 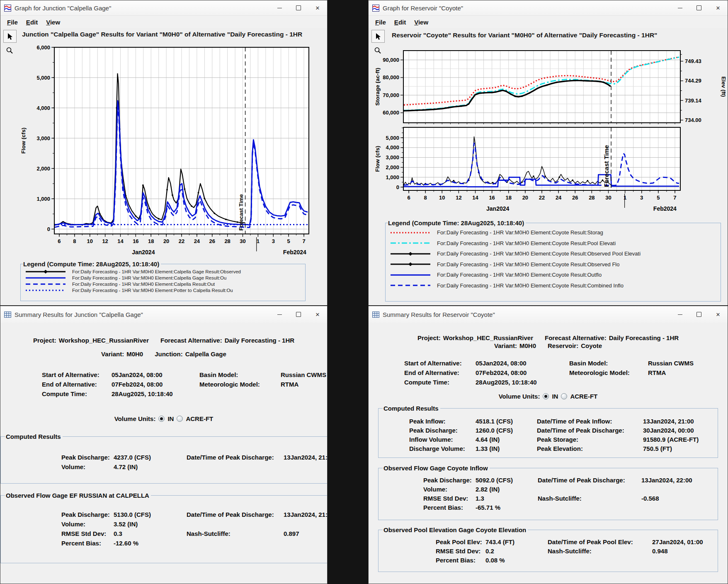 I want to click on header-pair: Project:Workshop_HEC_RussianRiver, so click(x=91, y=340).